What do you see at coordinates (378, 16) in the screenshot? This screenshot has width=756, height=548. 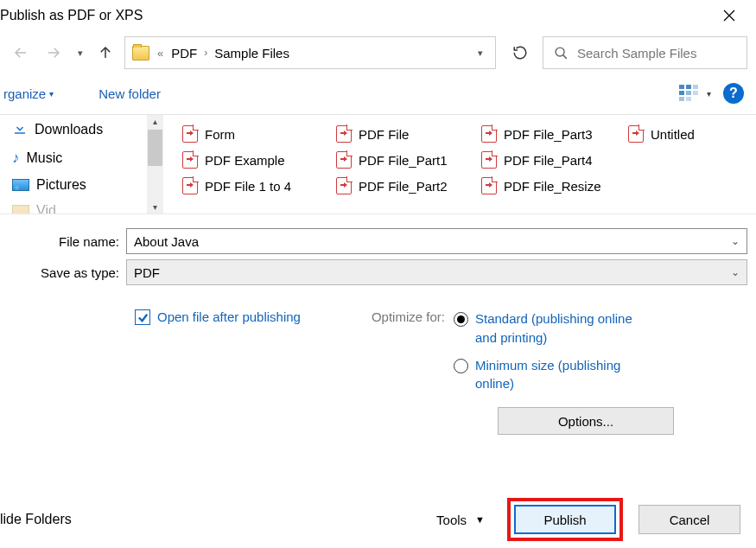 I see `title-bar: Publish as PDF or XPS` at bounding box center [378, 16].